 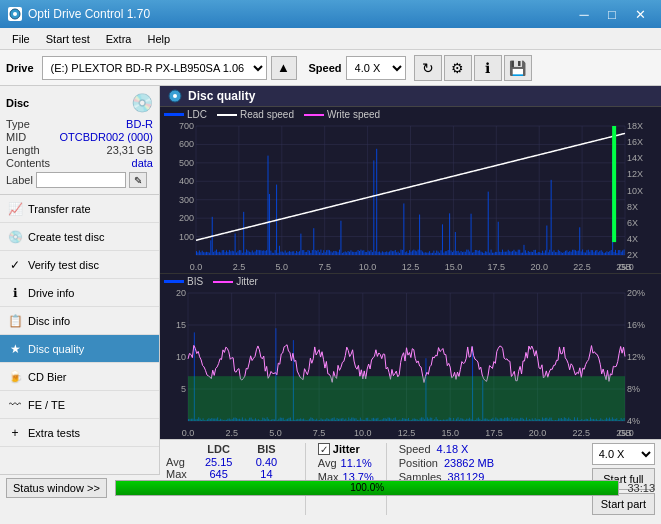 What do you see at coordinates (410, 478) in the screenshot?
I see `stats-panel: LDC BIS Avg 25.15 0.40 Max 645 14 Total …` at bounding box center [410, 478].